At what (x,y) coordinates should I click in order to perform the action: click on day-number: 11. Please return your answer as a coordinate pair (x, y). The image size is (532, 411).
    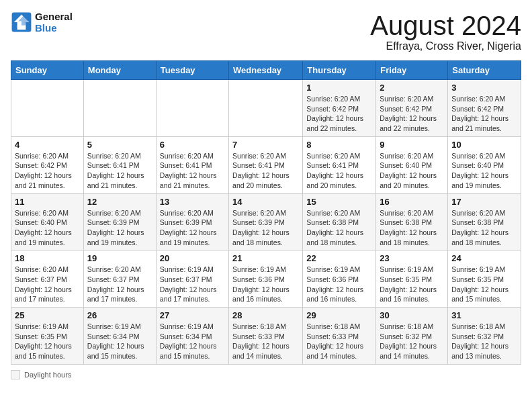
    Looking at the image, I should click on (47, 201).